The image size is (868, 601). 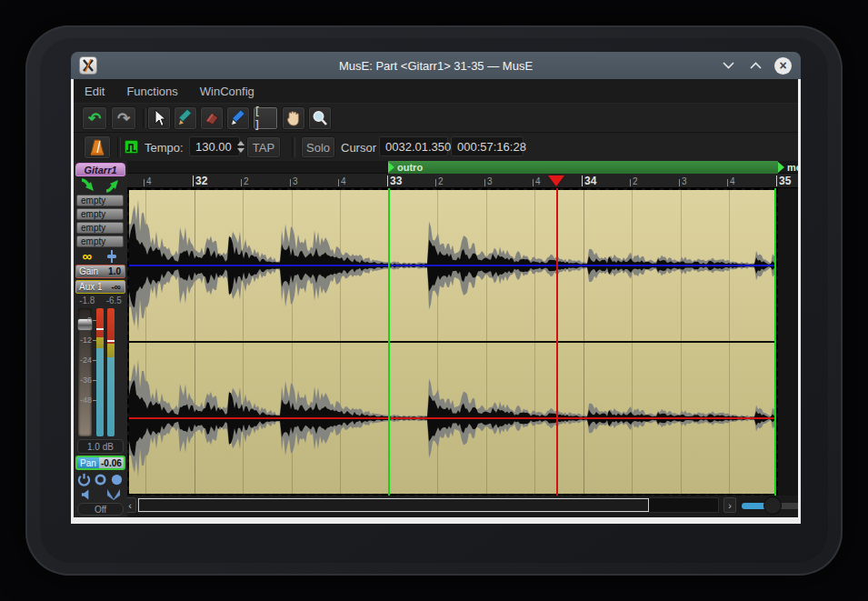 What do you see at coordinates (88, 463) in the screenshot?
I see `pan-label: Pan` at bounding box center [88, 463].